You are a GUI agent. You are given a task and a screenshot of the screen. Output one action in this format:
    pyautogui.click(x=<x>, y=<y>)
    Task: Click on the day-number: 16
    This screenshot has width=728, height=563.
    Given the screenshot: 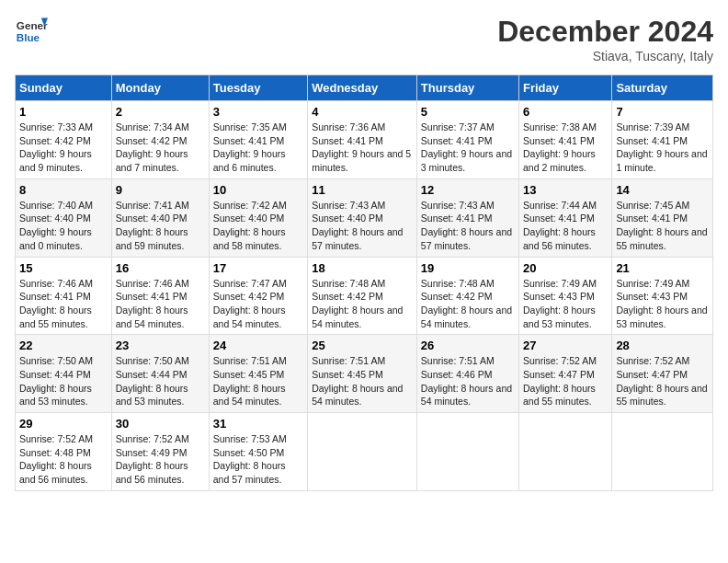 What is the action you would take?
    pyautogui.click(x=160, y=269)
    